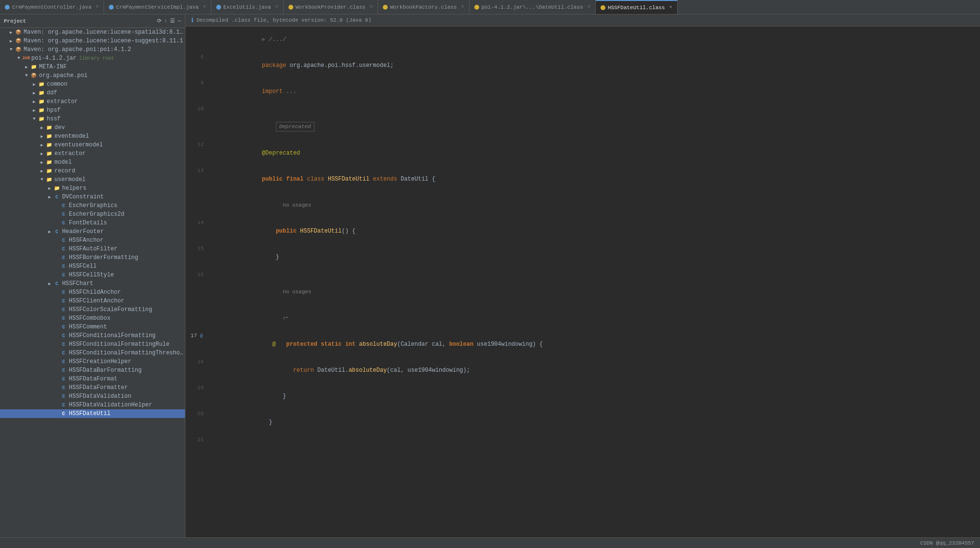  What do you see at coordinates (92, 370) in the screenshot?
I see `tree-item-hssfdatabarformatting: C HSSFDataBarFormatting` at bounding box center [92, 370].